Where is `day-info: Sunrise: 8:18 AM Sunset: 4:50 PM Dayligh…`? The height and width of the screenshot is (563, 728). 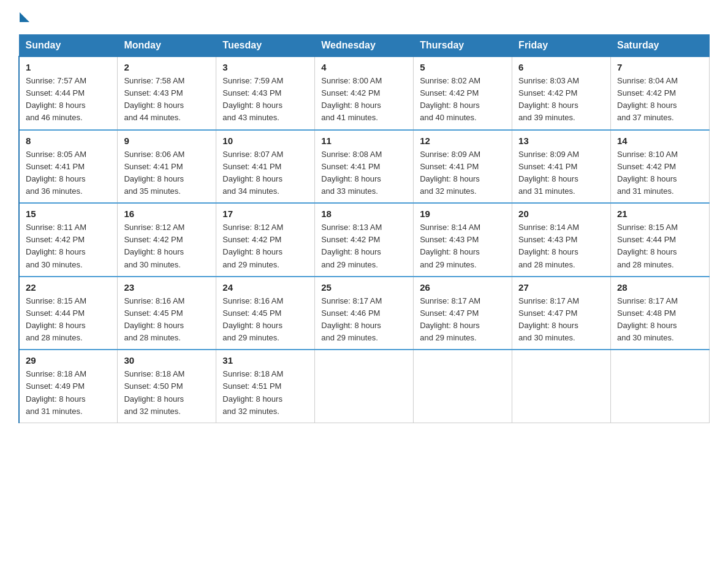
day-info: Sunrise: 8:18 AM Sunset: 4:50 PM Dayligh… is located at coordinates (167, 393).